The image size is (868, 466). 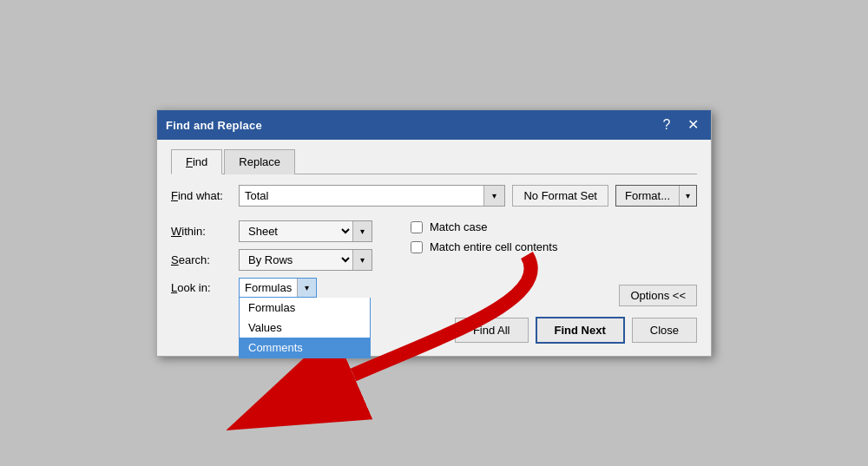 What do you see at coordinates (306, 231) in the screenshot?
I see `within-select-wrapper: Sheet ▾` at bounding box center [306, 231].